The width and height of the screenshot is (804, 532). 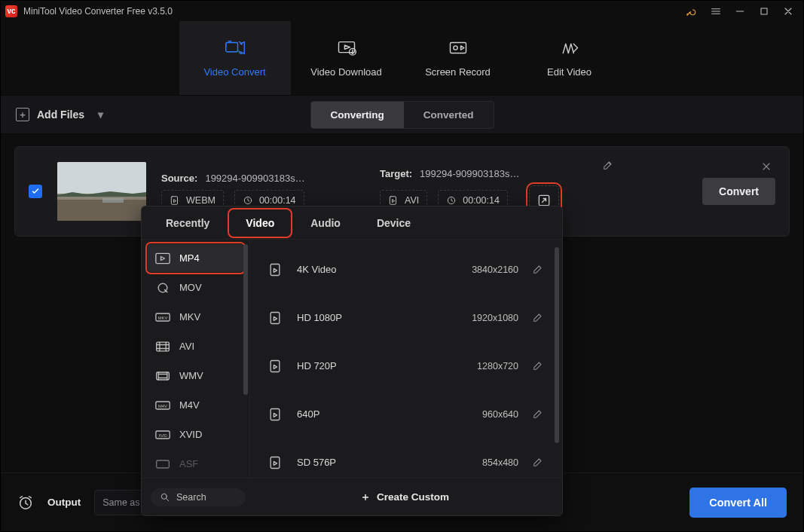 I want to click on minimize-icon, so click(x=740, y=11).